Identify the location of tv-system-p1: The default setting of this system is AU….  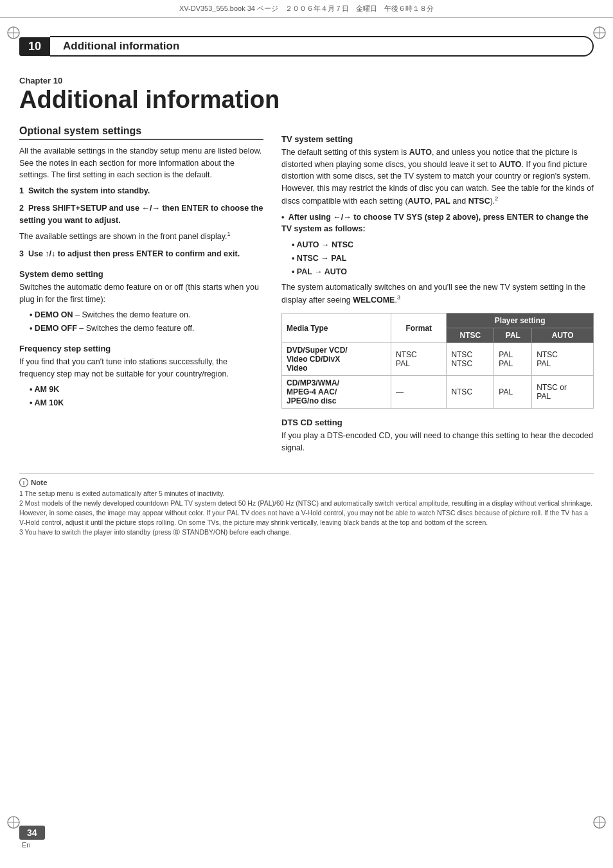
(438, 177).